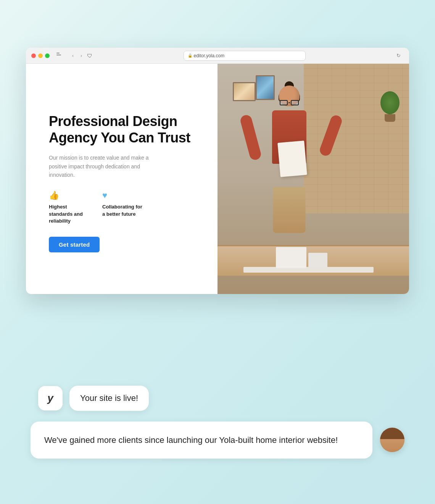 The width and height of the screenshot is (435, 504). I want to click on paper-document, so click(292, 159).